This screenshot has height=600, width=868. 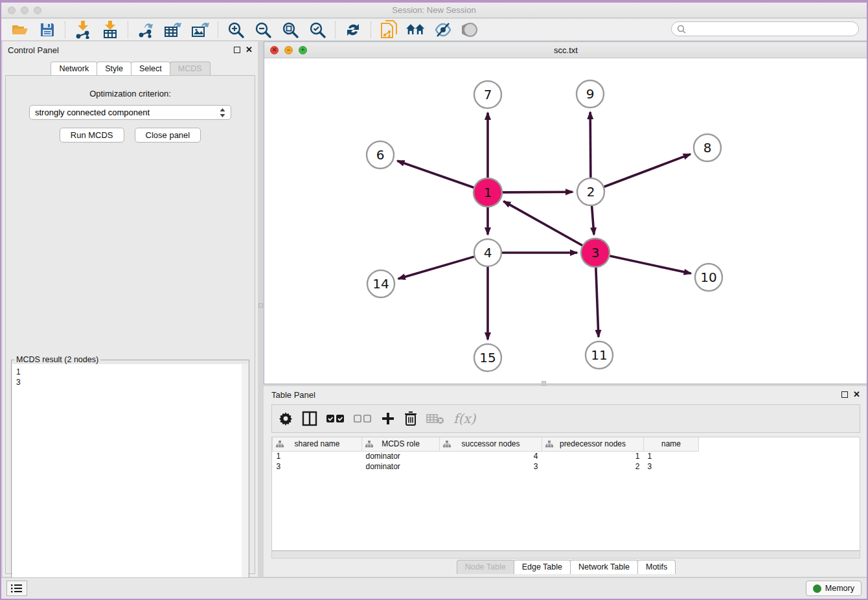 I want to click on graph-node-label: 14, so click(x=381, y=284).